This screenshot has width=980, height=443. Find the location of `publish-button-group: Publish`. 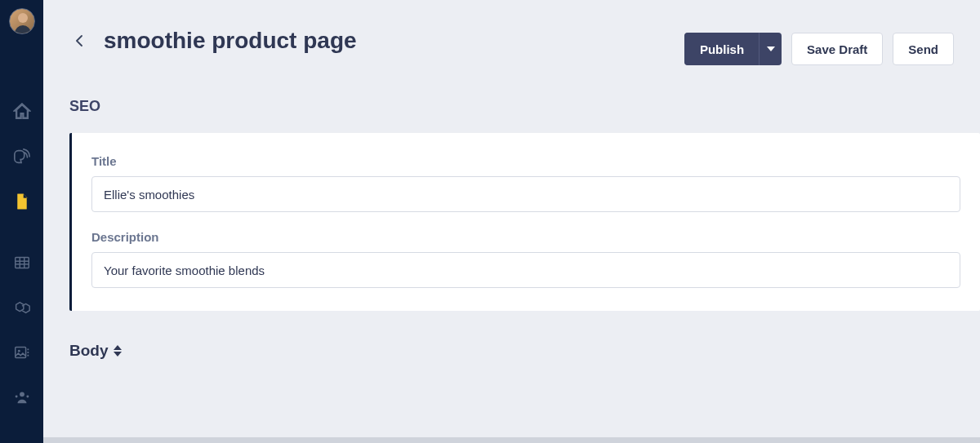

publish-button-group: Publish is located at coordinates (733, 49).